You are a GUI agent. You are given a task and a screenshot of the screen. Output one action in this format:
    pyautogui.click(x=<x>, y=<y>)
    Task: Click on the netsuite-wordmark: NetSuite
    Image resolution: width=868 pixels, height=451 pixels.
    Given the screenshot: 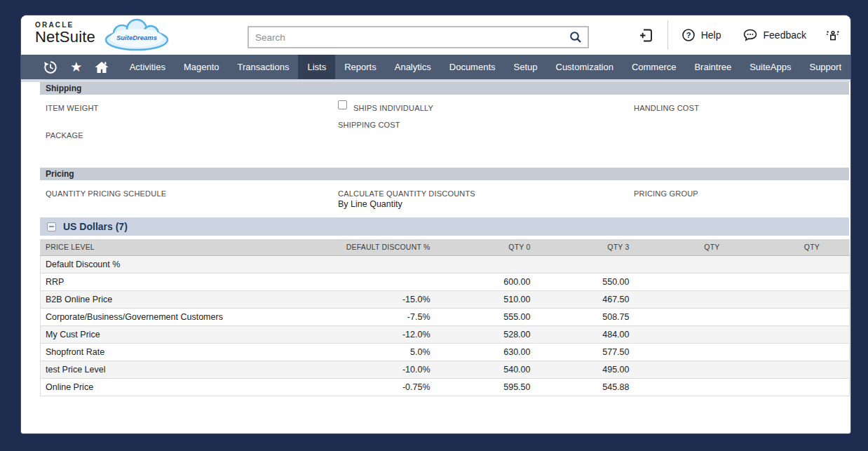 What is the action you would take?
    pyautogui.click(x=65, y=37)
    